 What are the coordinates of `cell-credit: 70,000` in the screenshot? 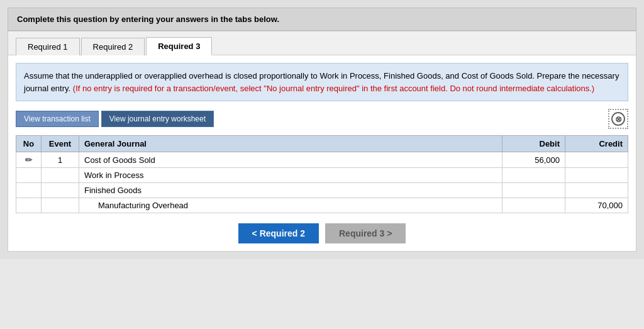 It's located at (597, 206).